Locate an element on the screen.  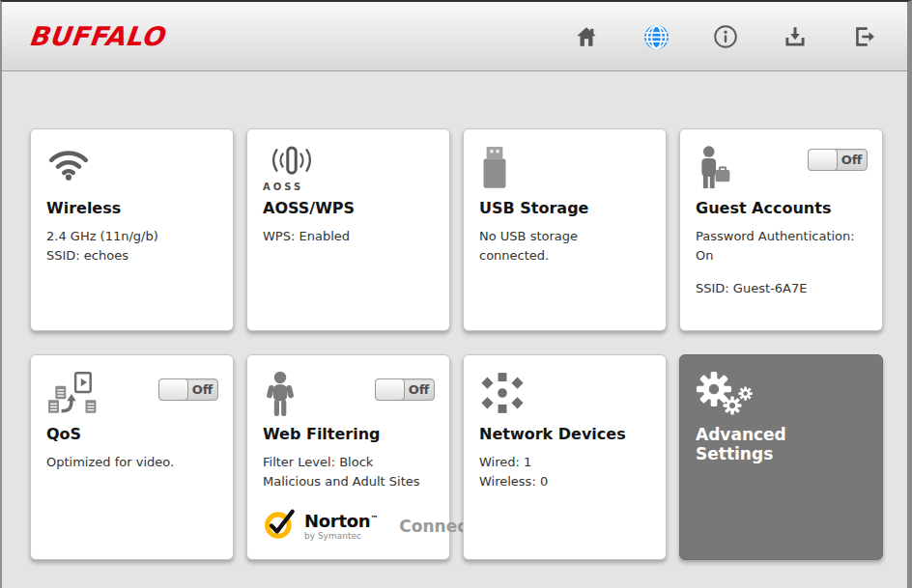
card-title: Advanced Settings is located at coordinates (781, 444).